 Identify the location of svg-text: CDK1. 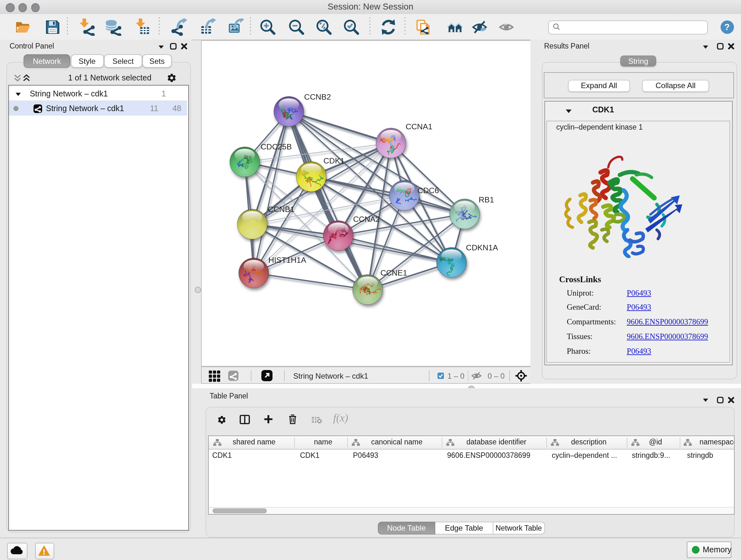
(334, 161).